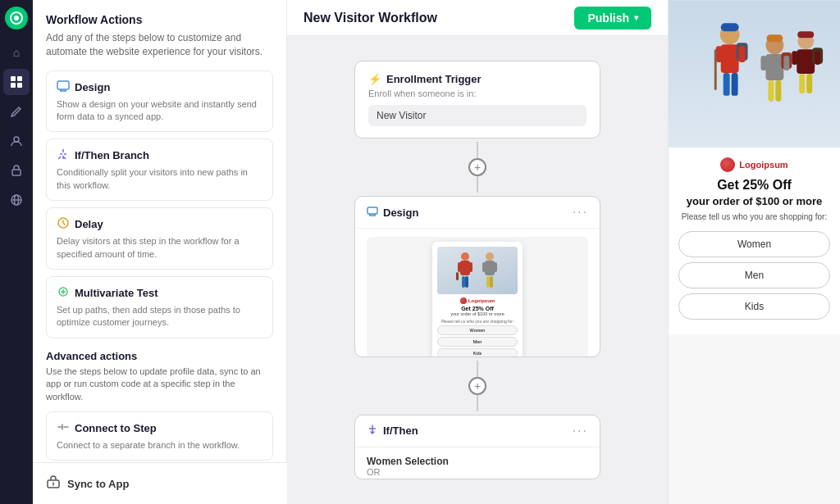 The height and width of the screenshot is (504, 840). I want to click on nav-workflow, so click(16, 82).